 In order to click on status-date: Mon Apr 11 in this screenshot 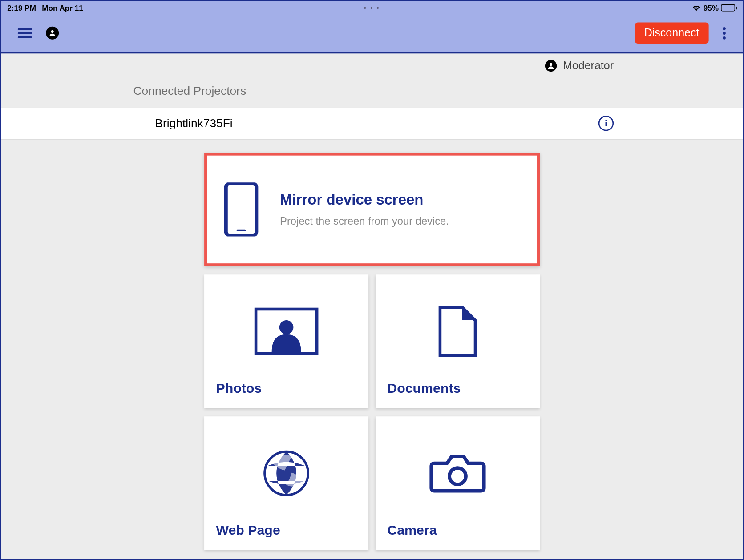, I will do `click(62, 8)`.